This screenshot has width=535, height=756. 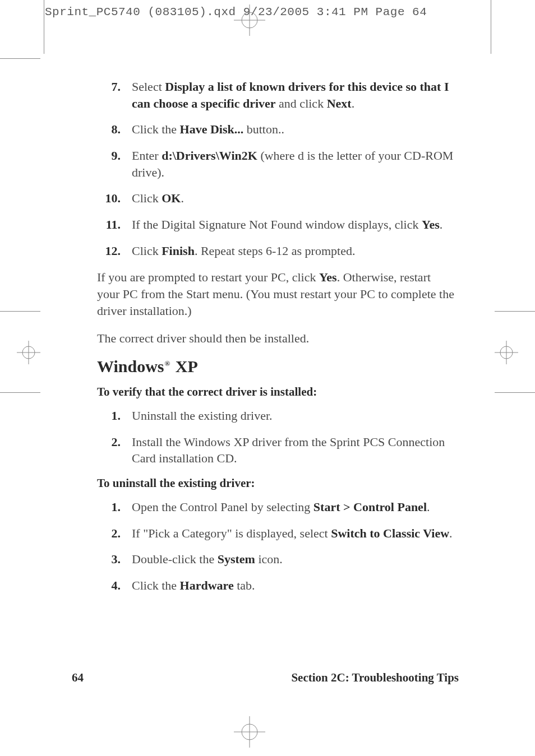 What do you see at coordinates (290, 95) in the screenshot?
I see `bold-text: Display a list of known drivers for this…` at bounding box center [290, 95].